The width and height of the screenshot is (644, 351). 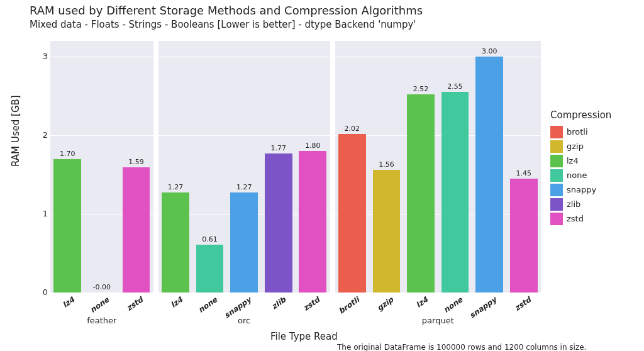 What do you see at coordinates (42, 135) in the screenshot?
I see `y-tick: 2` at bounding box center [42, 135].